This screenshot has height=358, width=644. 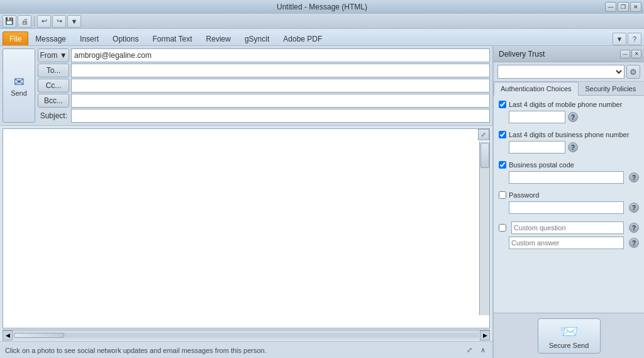 What do you see at coordinates (569, 135) in the screenshot?
I see `business-check-row: Last 4 digits of business phone number` at bounding box center [569, 135].